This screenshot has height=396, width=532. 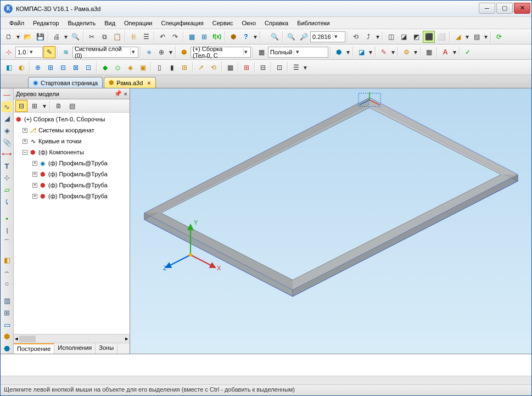 I want to click on display-combo: Полный ▾, so click(x=298, y=52).